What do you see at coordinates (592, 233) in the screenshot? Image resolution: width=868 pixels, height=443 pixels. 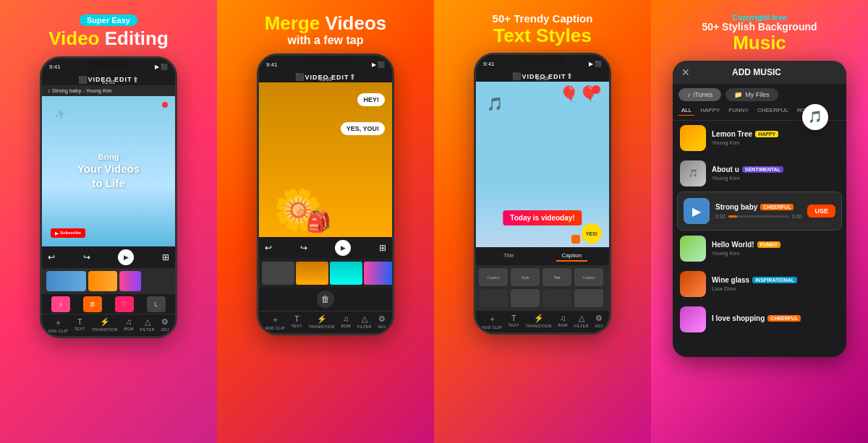 I see `yes-sticker: YES!` at bounding box center [592, 233].